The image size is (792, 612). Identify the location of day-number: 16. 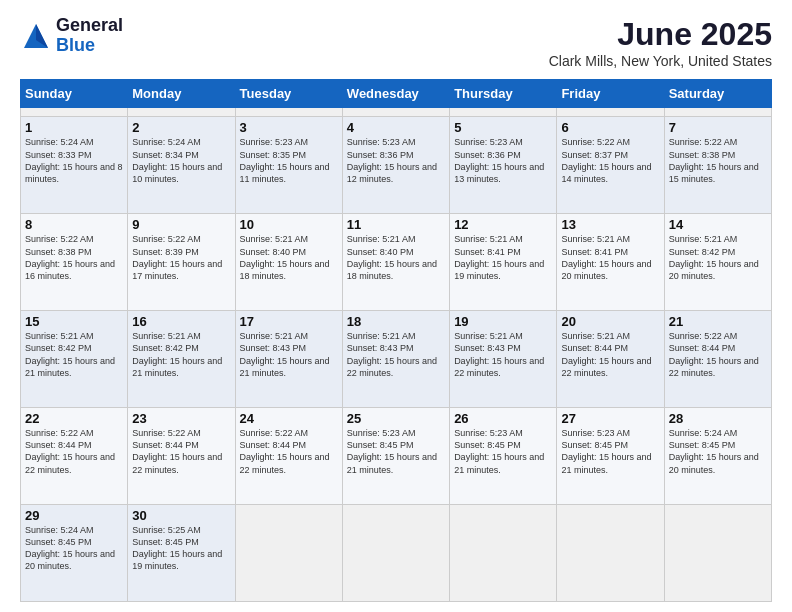
(181, 322).